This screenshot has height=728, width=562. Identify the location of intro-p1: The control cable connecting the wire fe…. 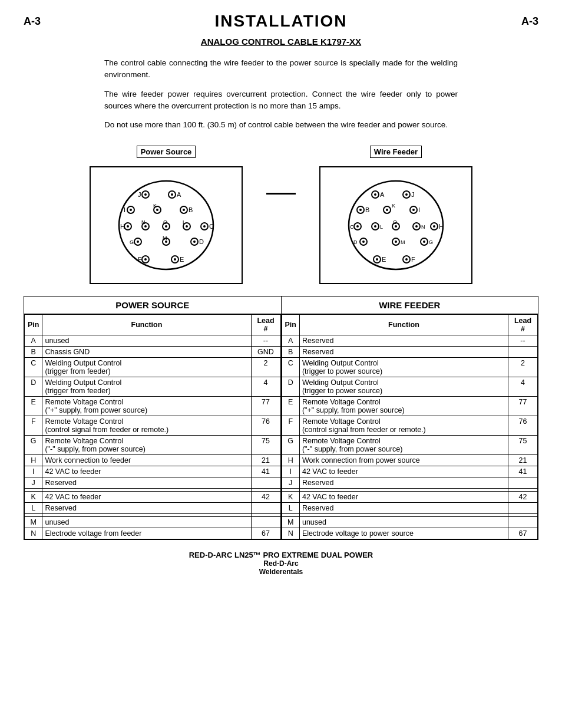
(281, 70).